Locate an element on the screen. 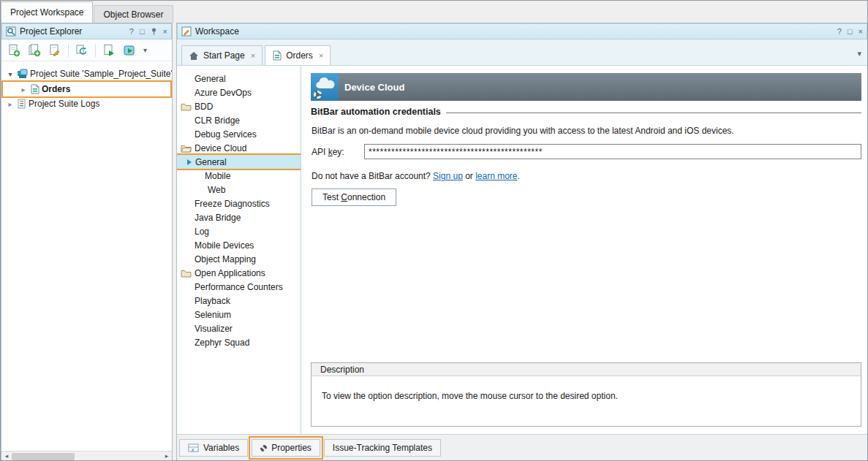 The height and width of the screenshot is (461, 868). horizontal-scrollbar: ◂ ▸ is located at coordinates (86, 456).